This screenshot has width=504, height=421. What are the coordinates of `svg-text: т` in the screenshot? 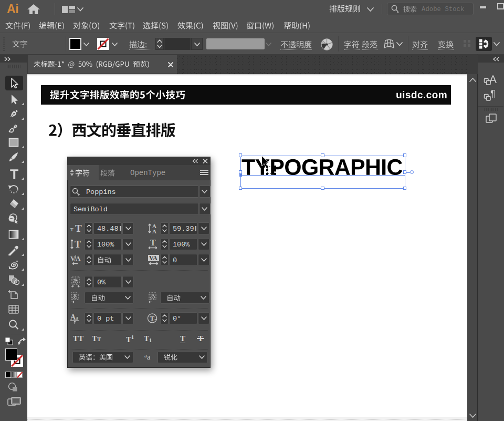 It's located at (72, 229).